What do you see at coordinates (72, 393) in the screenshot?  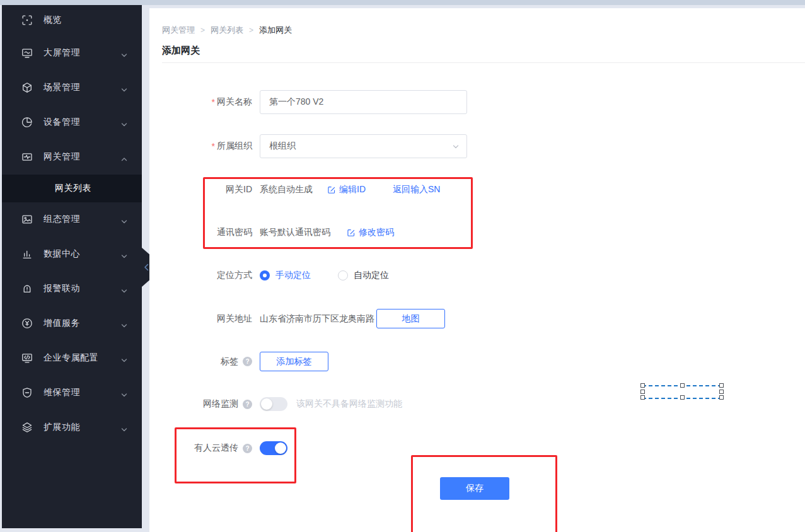 I see `sidebar-item-maintenance: 维保管理` at bounding box center [72, 393].